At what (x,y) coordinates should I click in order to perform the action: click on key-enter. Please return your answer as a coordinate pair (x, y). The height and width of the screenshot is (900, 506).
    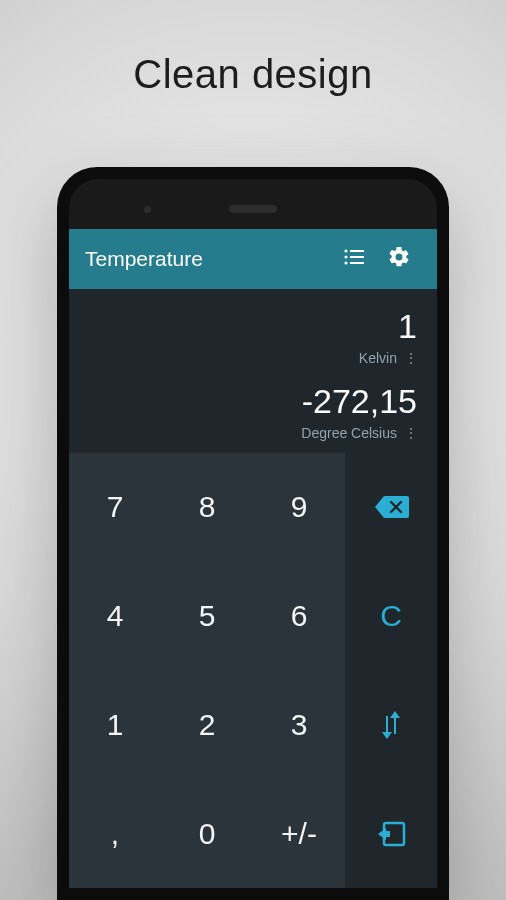
    Looking at the image, I should click on (391, 834).